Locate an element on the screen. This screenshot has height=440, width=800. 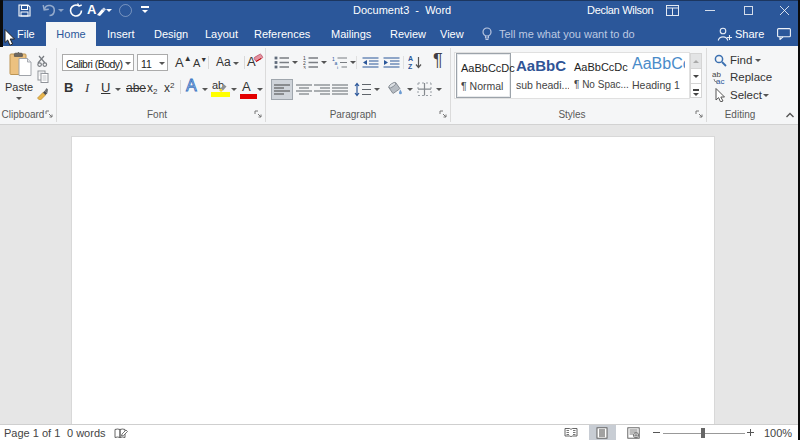
svg-text: ac is located at coordinates (720, 80).